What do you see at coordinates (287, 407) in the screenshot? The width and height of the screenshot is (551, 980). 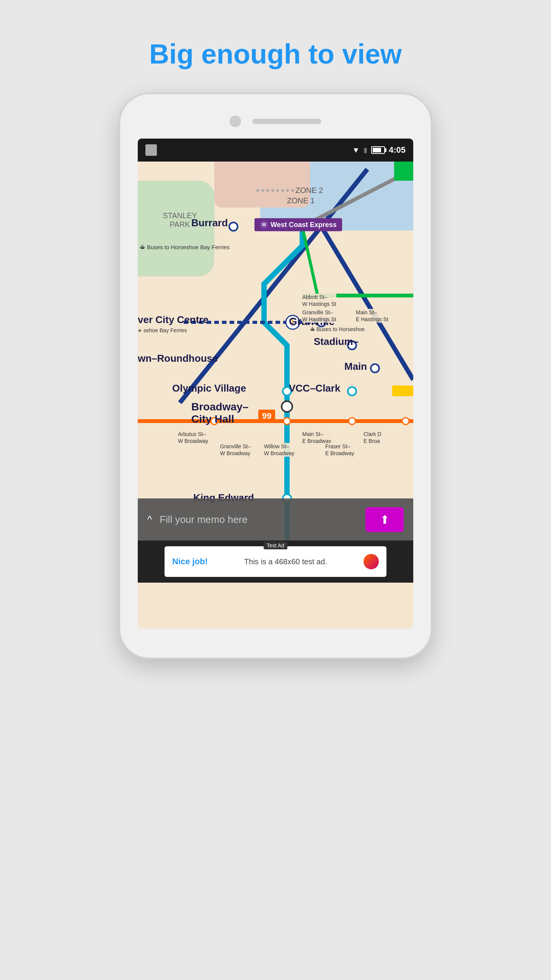 I see `broadway-city-hall-dot` at bounding box center [287, 407].